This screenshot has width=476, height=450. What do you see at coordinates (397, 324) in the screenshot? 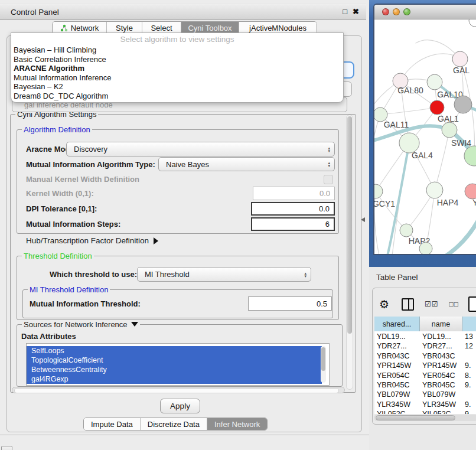
I see `column-header-shared: shared...` at bounding box center [397, 324].